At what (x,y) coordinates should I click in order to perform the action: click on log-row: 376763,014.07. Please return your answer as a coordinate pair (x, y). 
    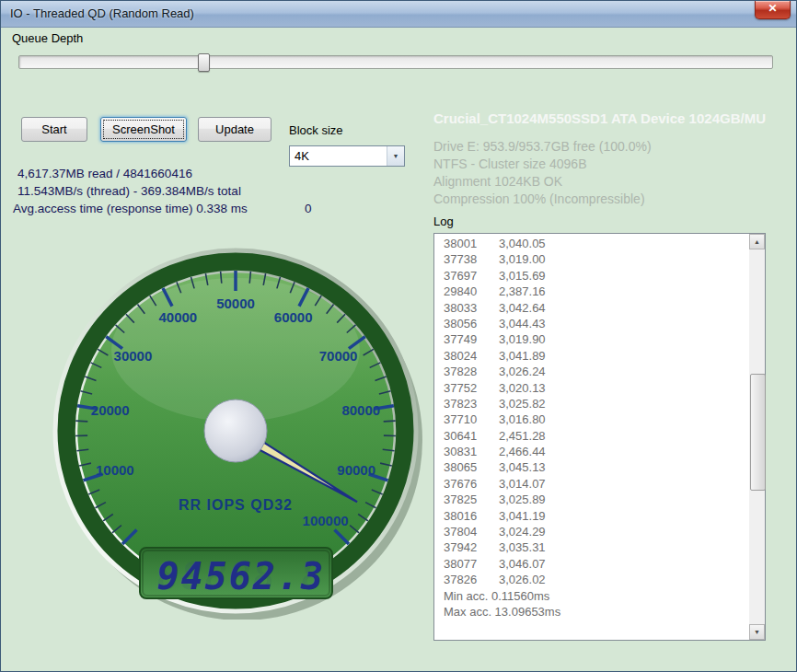
    Looking at the image, I should click on (592, 484).